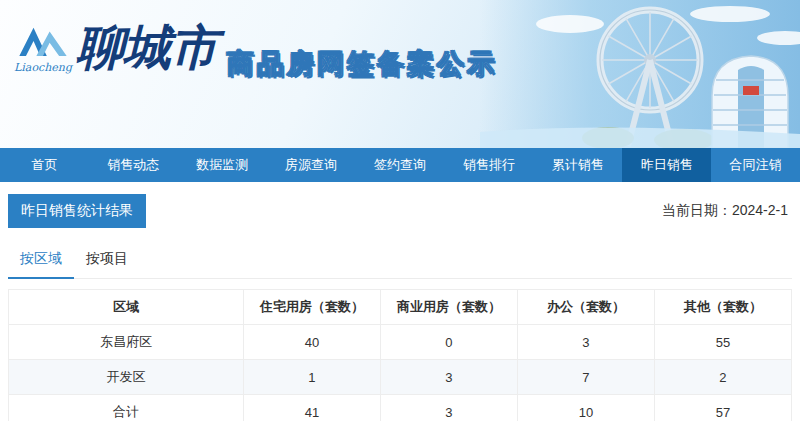  I want to click on nav-item: 累计销售, so click(578, 165).